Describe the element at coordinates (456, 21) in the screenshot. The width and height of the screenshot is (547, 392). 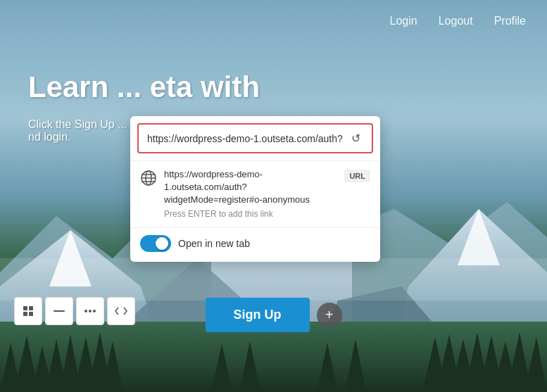
I see `logout-link: Logout` at that location.